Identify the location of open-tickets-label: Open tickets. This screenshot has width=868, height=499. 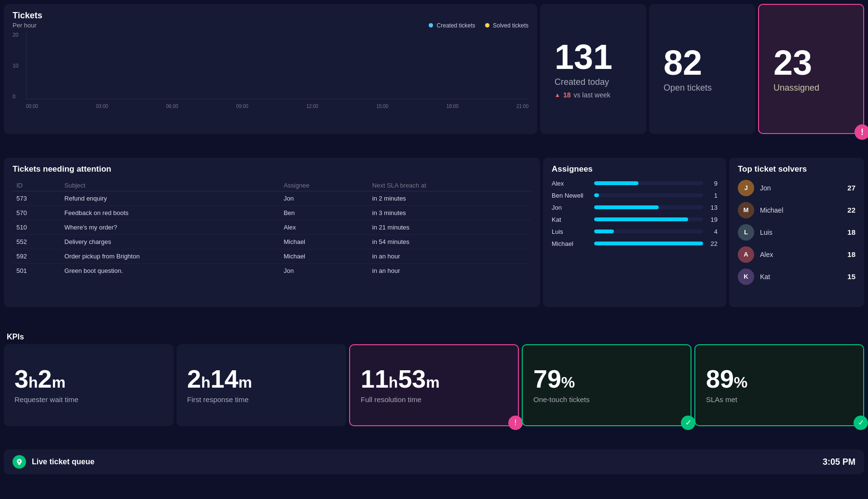
(702, 88).